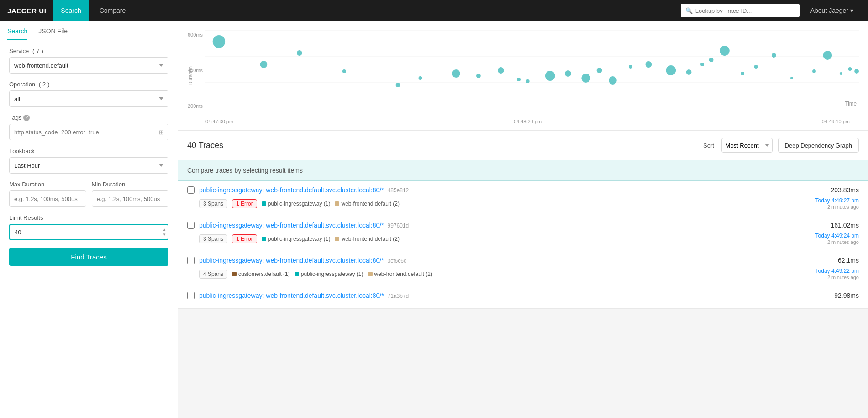 The image size is (868, 418). Describe the element at coordinates (523, 171) in the screenshot. I see `compare-banner: Compare traces by selecting result items` at that location.